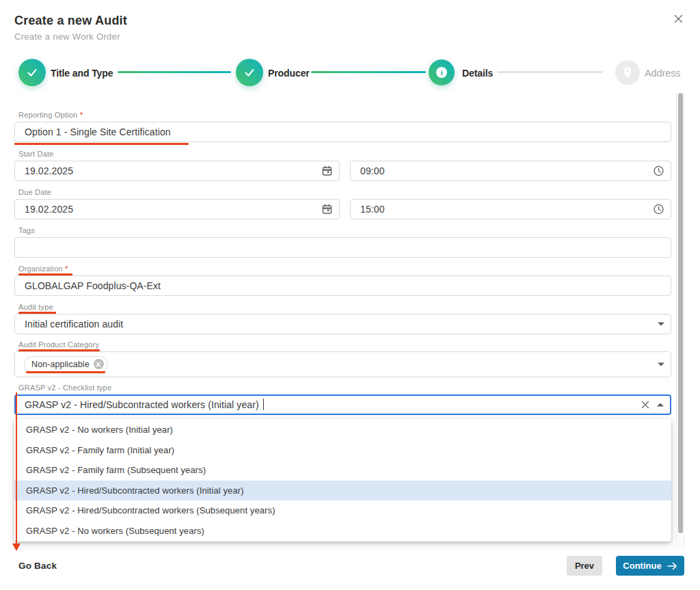  What do you see at coordinates (343, 511) in the screenshot?
I see `dropdown-option: GRASP v2 - Hired/Subcontracted workers (…` at bounding box center [343, 511].